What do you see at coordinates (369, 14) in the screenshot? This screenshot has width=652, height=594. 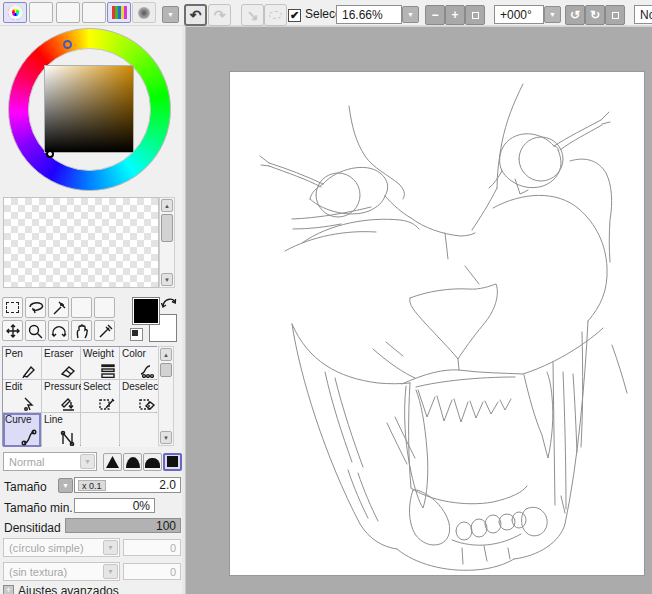 I see `zoom-value-box: 16.66%` at bounding box center [369, 14].